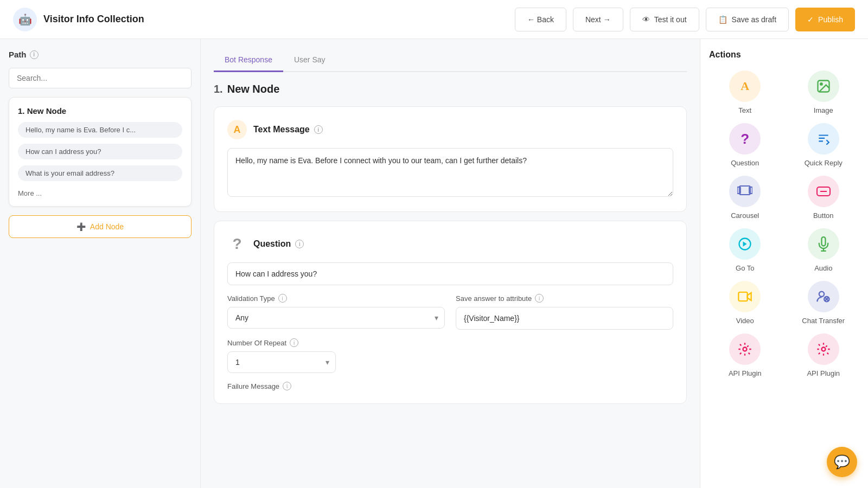  What do you see at coordinates (745, 244) in the screenshot?
I see `action-goto-icon` at bounding box center [745, 244].